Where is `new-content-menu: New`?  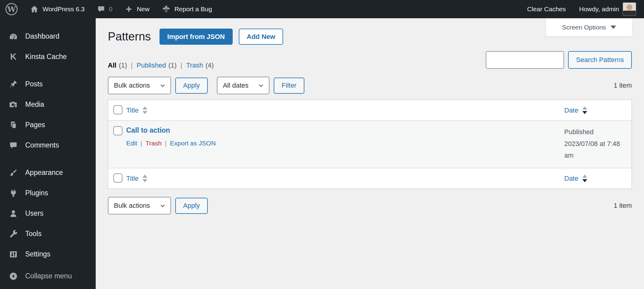
new-content-menu: New is located at coordinates (137, 9).